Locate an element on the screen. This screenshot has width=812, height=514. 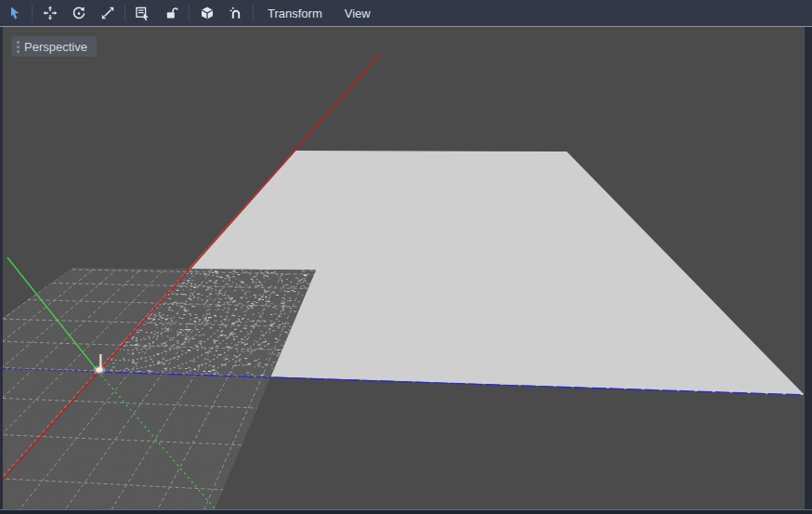
group-tool-button is located at coordinates (206, 13).